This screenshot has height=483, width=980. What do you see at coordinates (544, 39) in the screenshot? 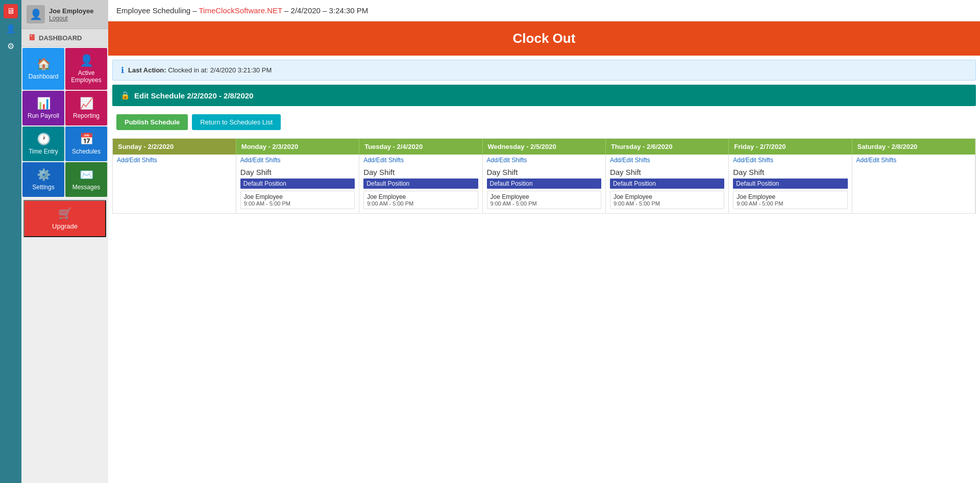
I see `clock-out-button: Clock Out` at bounding box center [544, 39].